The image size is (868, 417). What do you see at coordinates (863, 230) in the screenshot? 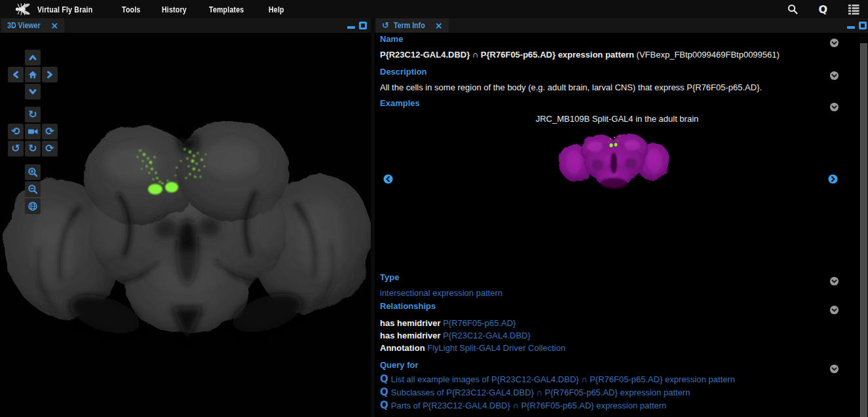
I see `scrollbar-thumb` at bounding box center [863, 230].